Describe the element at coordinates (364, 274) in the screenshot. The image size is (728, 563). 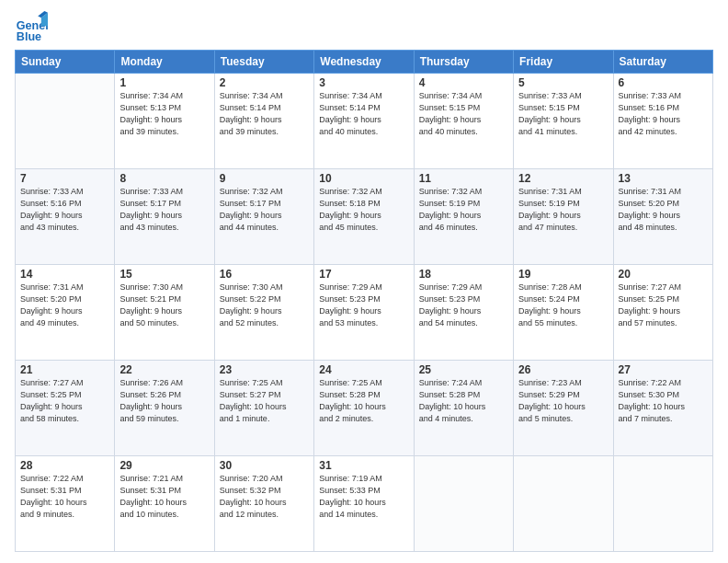
I see `day-number: 17` at that location.